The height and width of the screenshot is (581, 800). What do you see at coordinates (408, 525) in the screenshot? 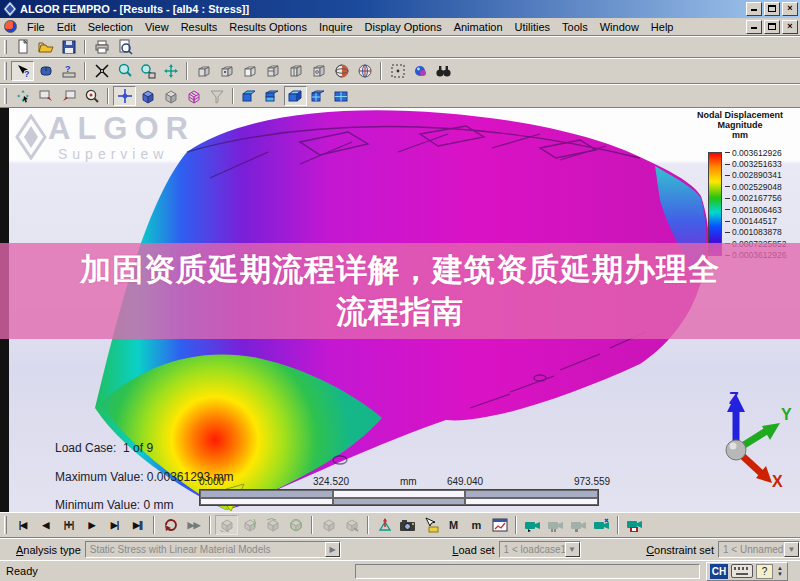
I see `snapshot-button` at bounding box center [408, 525].